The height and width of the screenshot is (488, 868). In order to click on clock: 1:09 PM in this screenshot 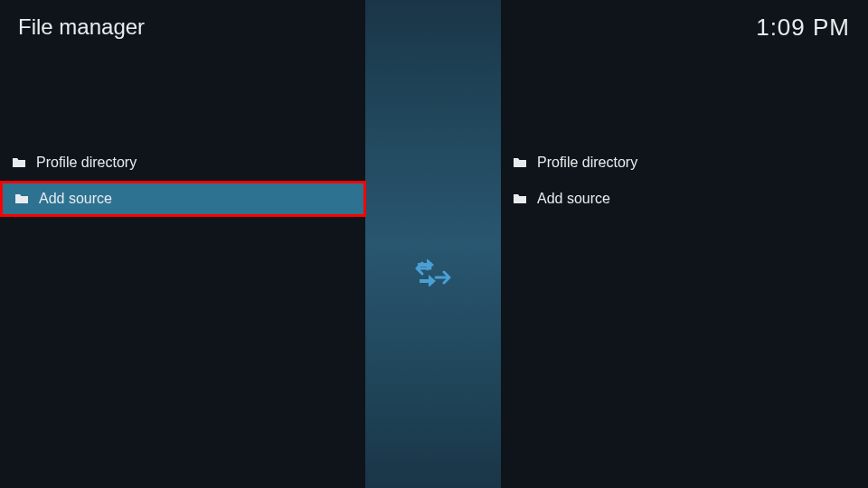, I will do `click(803, 27)`.